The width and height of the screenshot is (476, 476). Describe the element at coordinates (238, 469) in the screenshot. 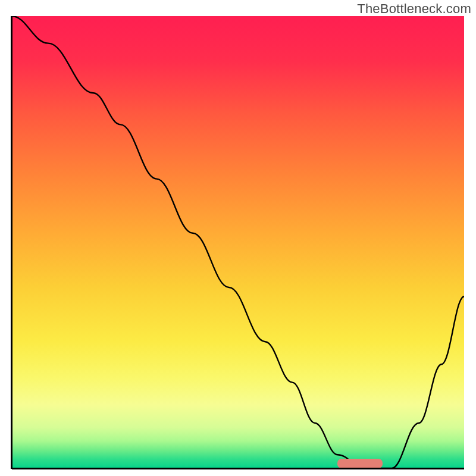

I see `x-axis-line` at that location.